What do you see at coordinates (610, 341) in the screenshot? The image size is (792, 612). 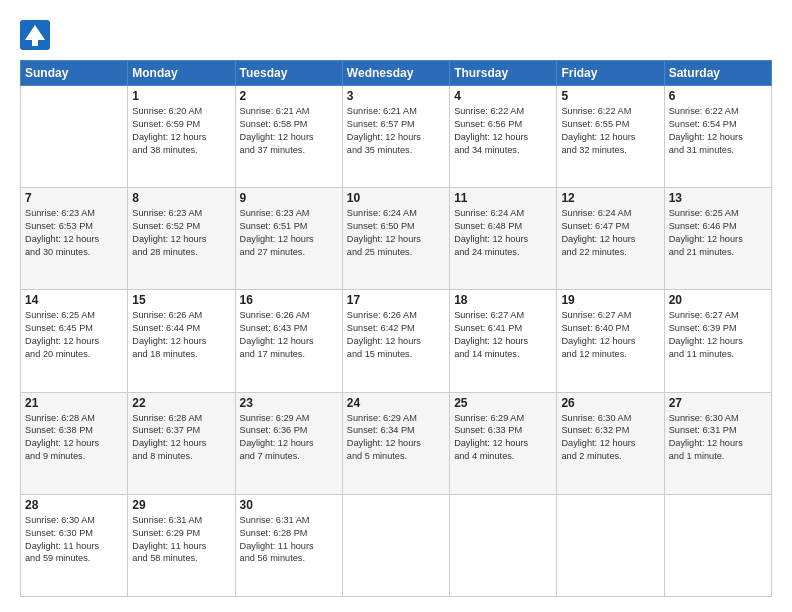 I see `calendar-cell: 19Sunrise: 6:27 AMSunset: 6:40 PMDayligh…` at bounding box center [610, 341].